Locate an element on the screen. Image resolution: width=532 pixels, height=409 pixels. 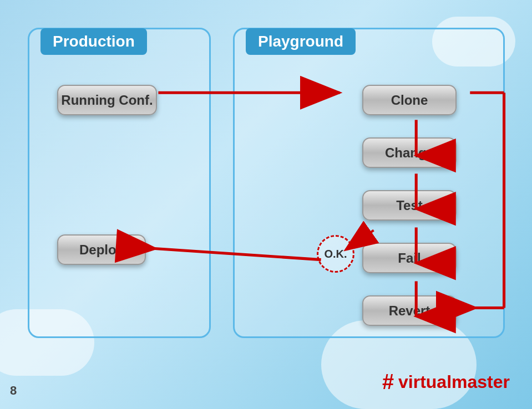
running-conf-node: Running Conf. is located at coordinates (107, 100).